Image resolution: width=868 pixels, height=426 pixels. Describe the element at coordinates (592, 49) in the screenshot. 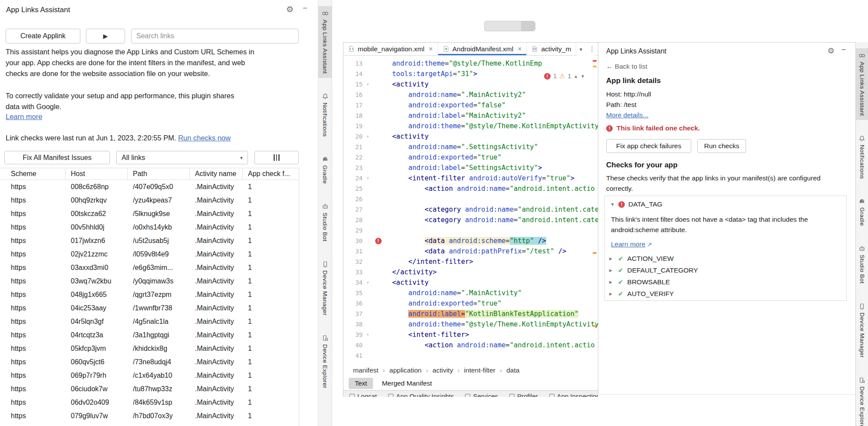

I see `tab-options-icon: ⋮` at that location.